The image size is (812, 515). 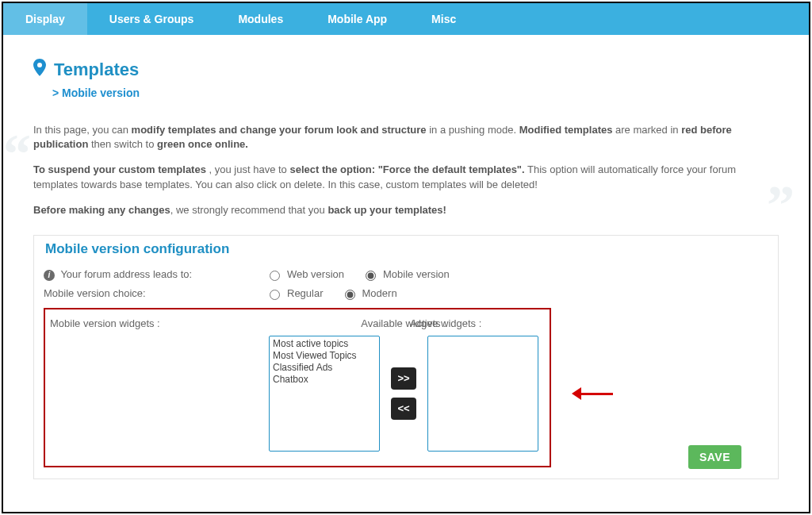 I want to click on radio-mobile-version: Mobile version, so click(x=406, y=275).